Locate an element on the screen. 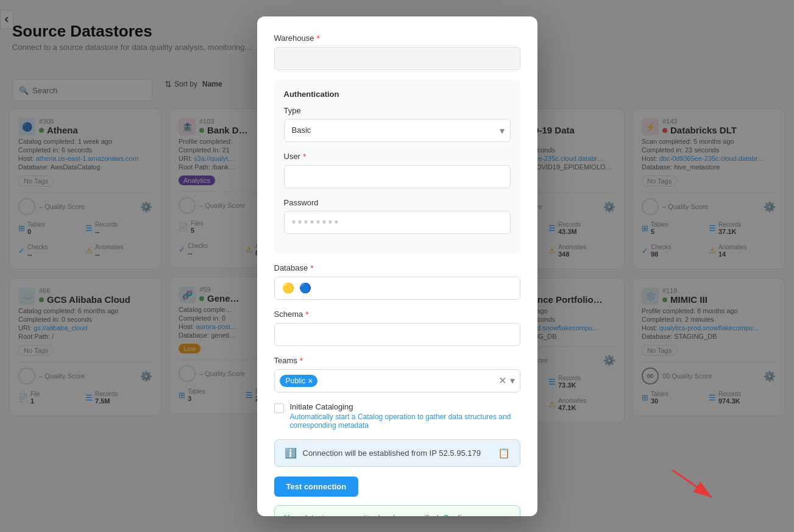 This screenshot has width=794, height=532. warehouse-label: Warehouse * is located at coordinates (397, 38).